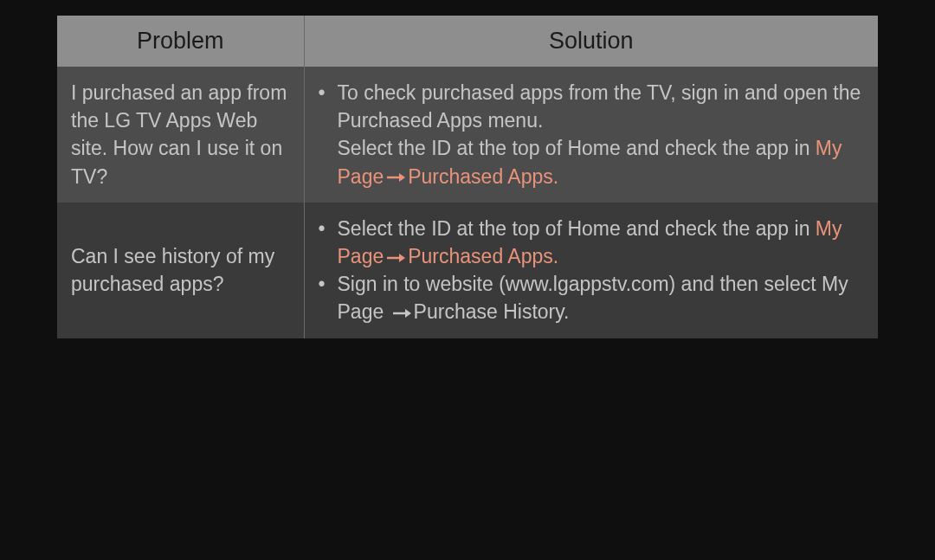  I want to click on bullet-item: • To check purchased apps from the TV, s…, so click(590, 135).